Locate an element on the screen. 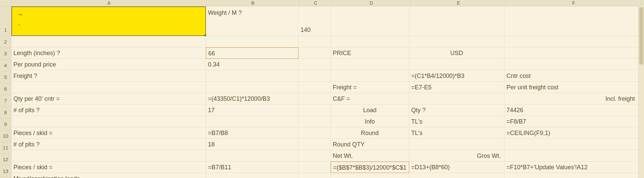  cell-E9: TL's is located at coordinates (457, 122).